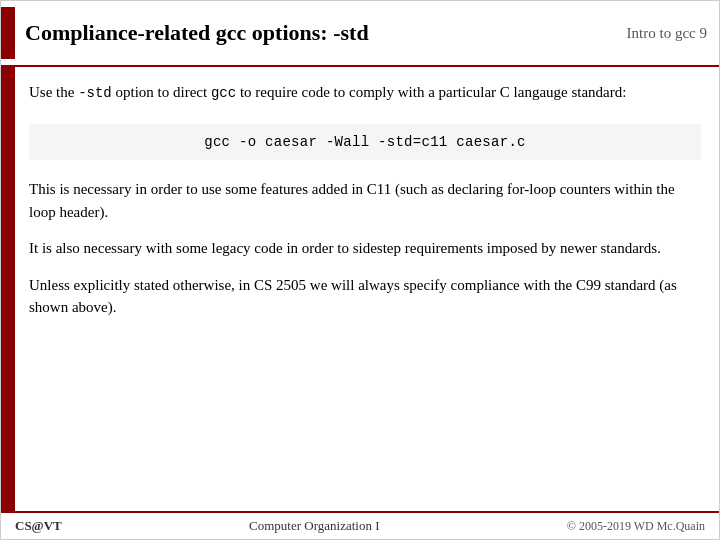 The width and height of the screenshot is (720, 540). I want to click on code-text: gcc -o caesar -Wall -std=c11 caesar.c, so click(365, 142).